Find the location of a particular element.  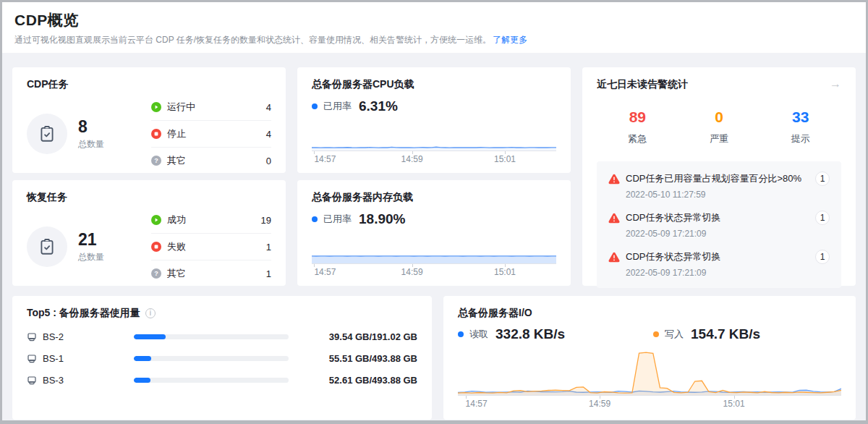

page-subtitle-text: 通过可视化视图直观展示当前云平台 CDP 任务/恢复任务的数量和状态统计、容量使… is located at coordinates (253, 40).